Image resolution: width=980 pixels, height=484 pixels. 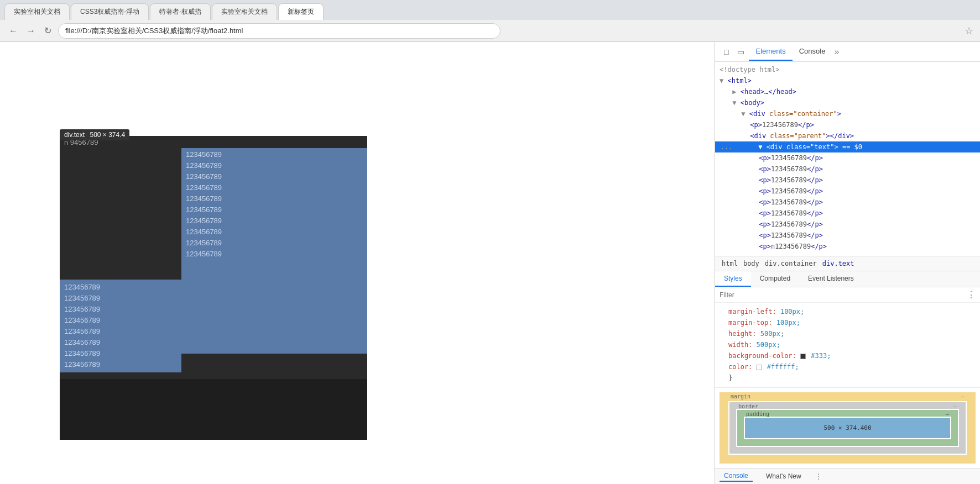 I want to click on css-height: height: 500px;, so click(x=847, y=334).